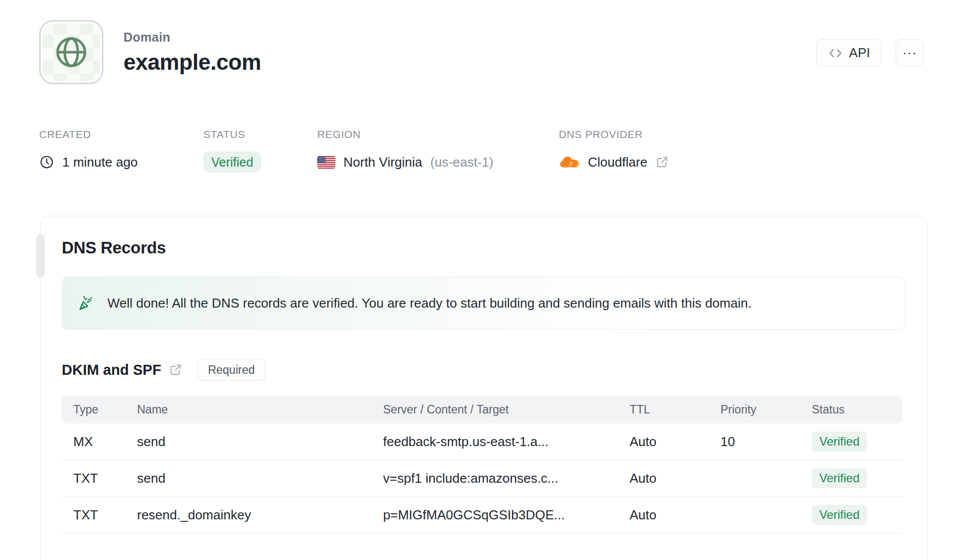 Image resolution: width=976 pixels, height=560 pixels. I want to click on dns-provider-external-link-icon, so click(662, 162).